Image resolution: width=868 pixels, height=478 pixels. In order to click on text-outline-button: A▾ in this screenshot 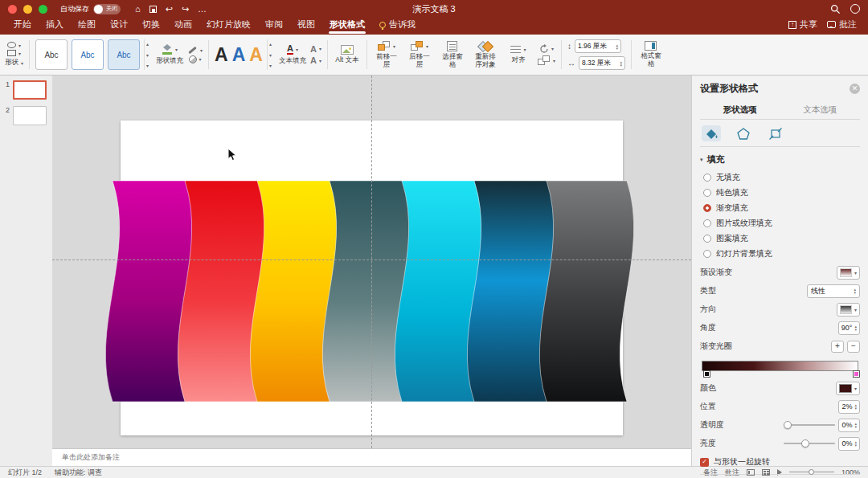, I will do `click(316, 49)`.